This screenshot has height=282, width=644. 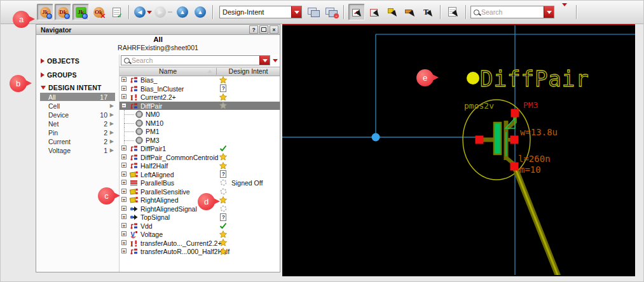 What do you see at coordinates (200, 97) in the screenshot?
I see `tree-row-current2-2-: +ICurrent2.2+` at bounding box center [200, 97].